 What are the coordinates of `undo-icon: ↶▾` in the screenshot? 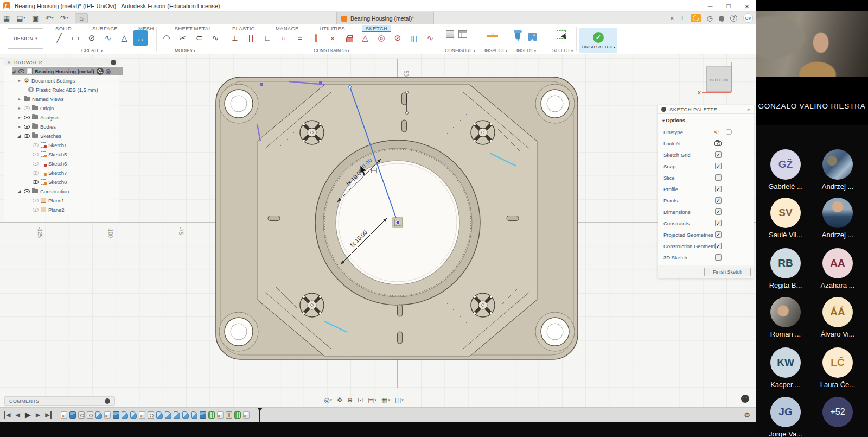 It's located at (49, 18).